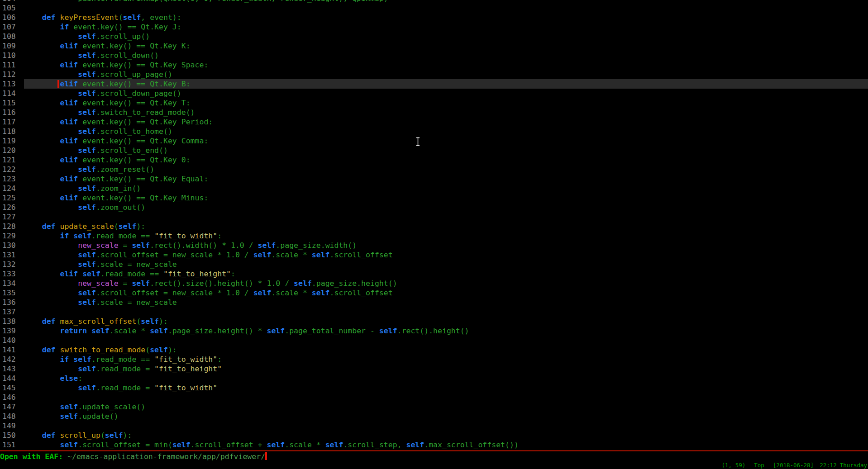  Describe the element at coordinates (446, 283) in the screenshot. I see `code-text: new_scale = self.rect().size().height() …` at that location.